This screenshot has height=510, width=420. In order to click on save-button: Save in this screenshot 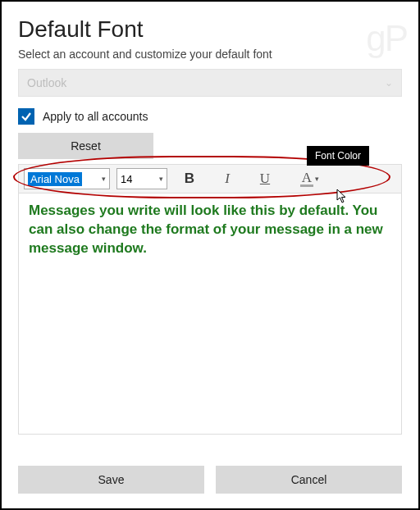, I will do `click(112, 480)`.